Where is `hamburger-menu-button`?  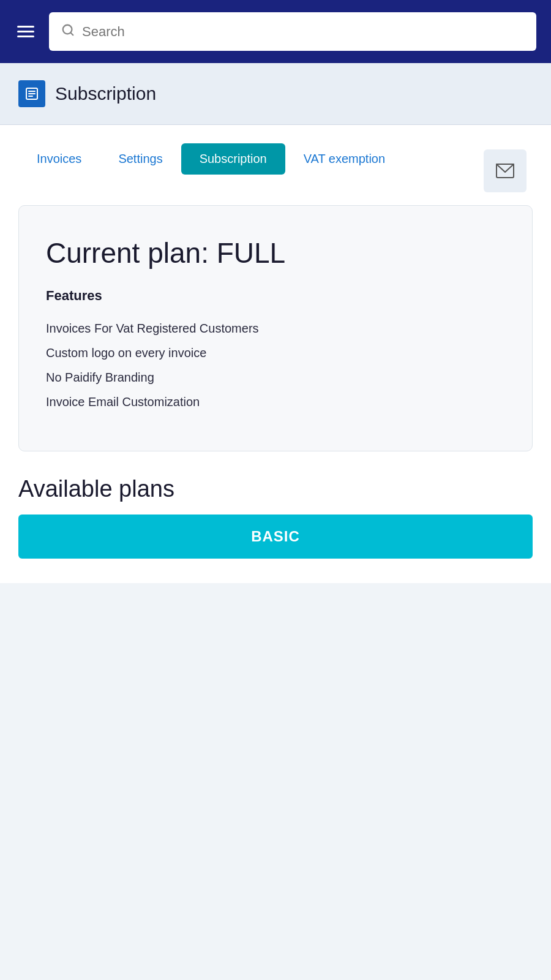 hamburger-menu-button is located at coordinates (26, 32).